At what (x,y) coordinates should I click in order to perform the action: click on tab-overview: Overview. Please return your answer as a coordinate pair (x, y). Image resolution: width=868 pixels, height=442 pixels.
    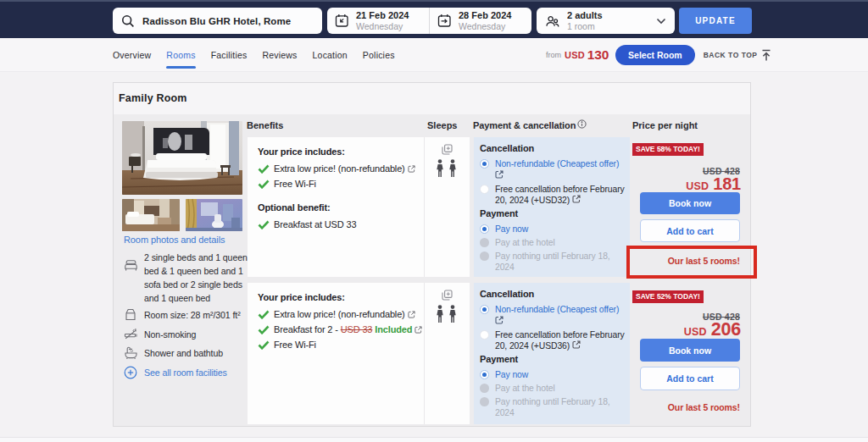
    Looking at the image, I should click on (132, 55).